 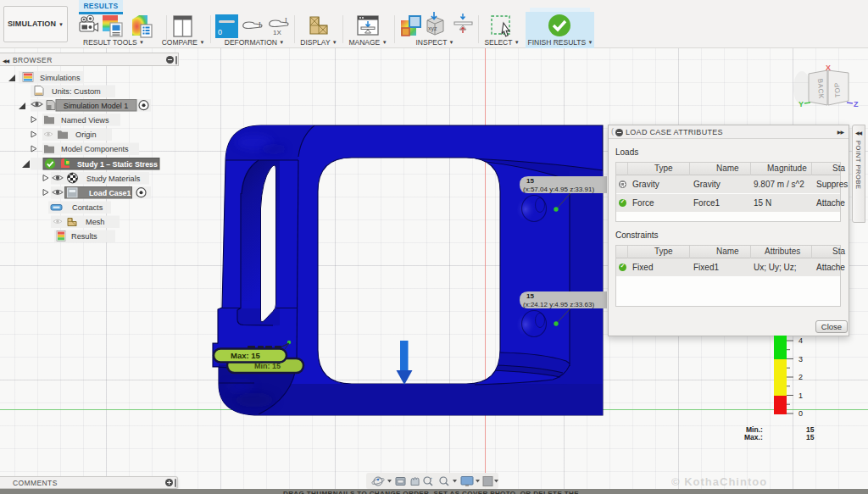 I want to click on svg-text: X, so click(x=828, y=68).